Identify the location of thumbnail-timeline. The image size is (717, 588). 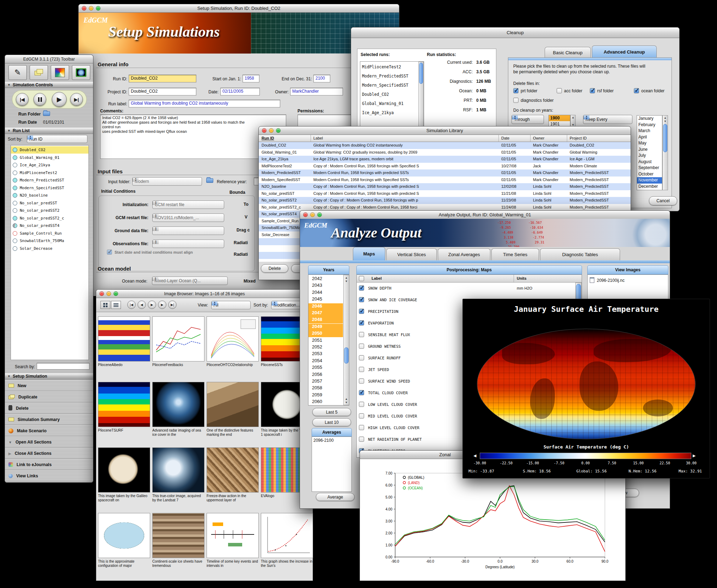
(233, 536).